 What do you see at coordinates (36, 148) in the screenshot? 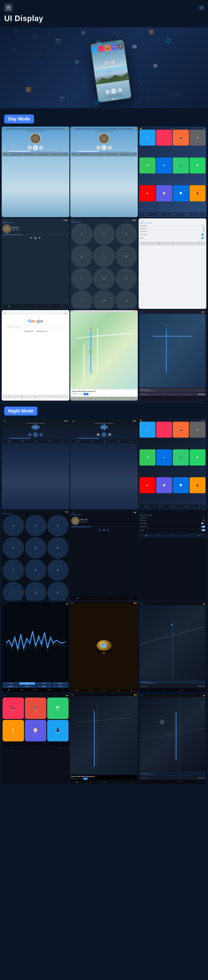
I see `play-1: ⏸` at bounding box center [36, 148].